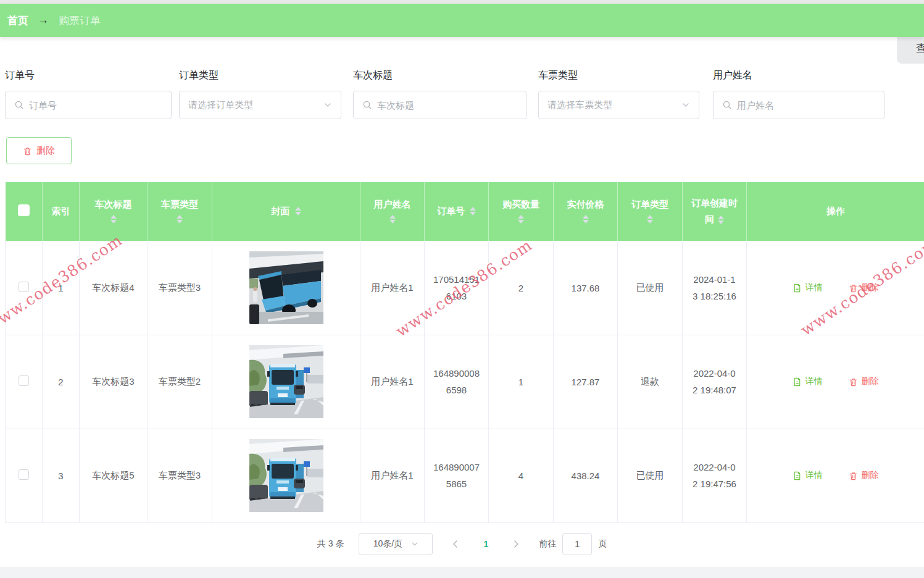 The height and width of the screenshot is (578, 924). I want to click on goto-page-input, so click(577, 544).